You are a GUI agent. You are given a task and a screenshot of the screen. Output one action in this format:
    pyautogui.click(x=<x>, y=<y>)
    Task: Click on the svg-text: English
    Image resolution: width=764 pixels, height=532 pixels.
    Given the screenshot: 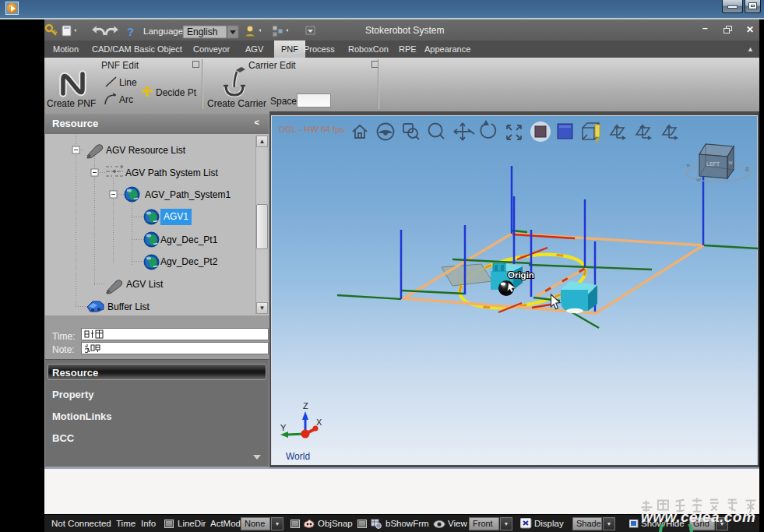 What is the action you would take?
    pyautogui.click(x=202, y=32)
    